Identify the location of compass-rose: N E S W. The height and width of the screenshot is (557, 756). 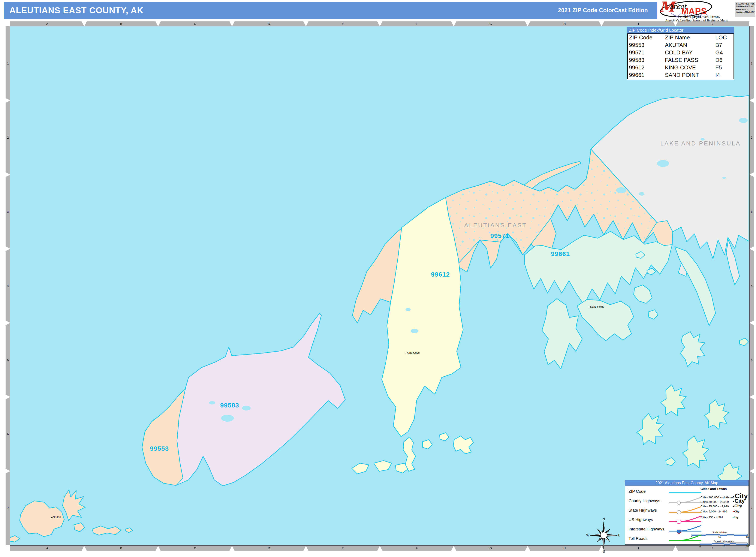
(604, 535).